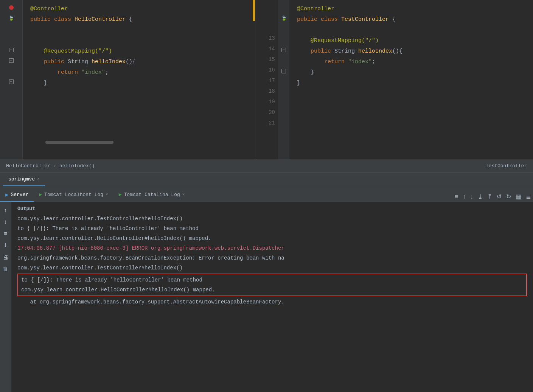 This screenshot has width=533, height=392. I want to click on horizontal-scrollbar, so click(79, 142).